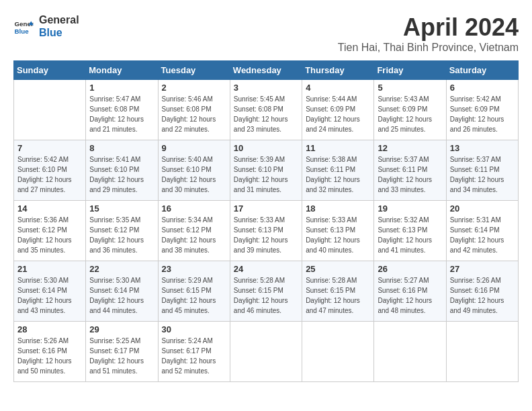 This screenshot has height=411, width=532. I want to click on day-info: Sunrise: 5:29 AMSunset: 6:15 PMDaylight:…, so click(194, 295).